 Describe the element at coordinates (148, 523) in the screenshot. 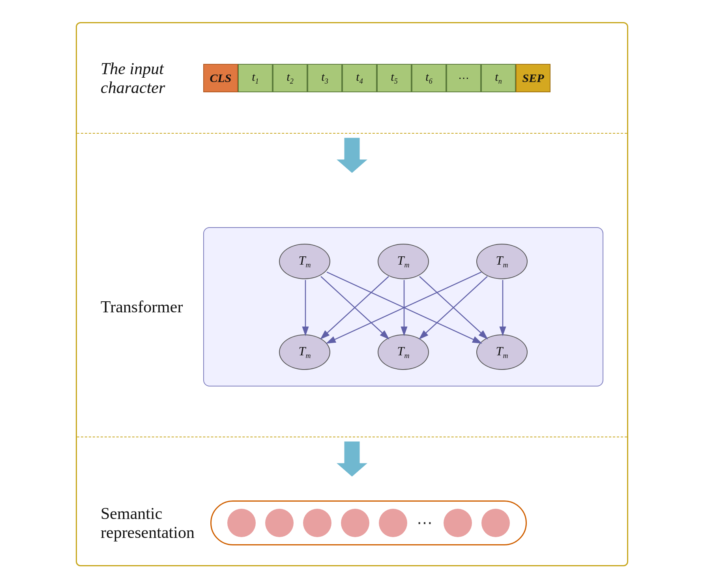

I see `semantic-label: Semanticrepresentation` at that location.